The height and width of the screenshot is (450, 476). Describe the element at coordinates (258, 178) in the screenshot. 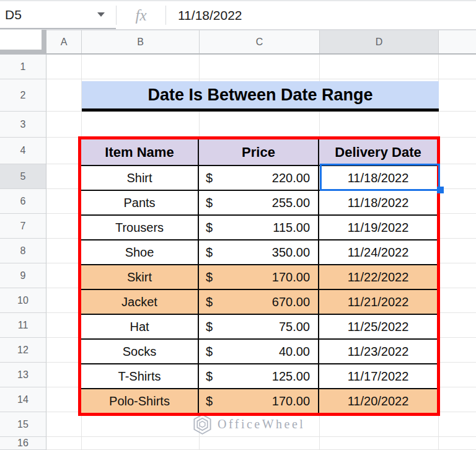

I see `price-cell: $220.00` at that location.